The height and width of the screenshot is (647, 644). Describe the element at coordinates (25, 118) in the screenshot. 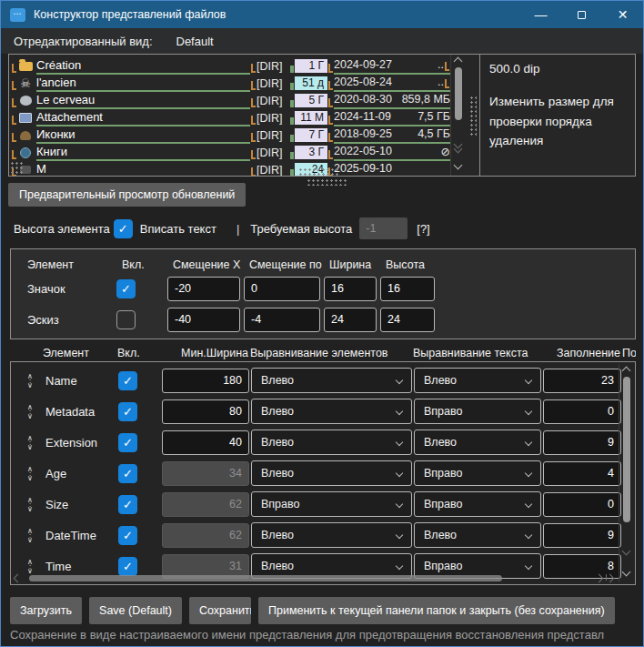

I see `file-icon` at that location.